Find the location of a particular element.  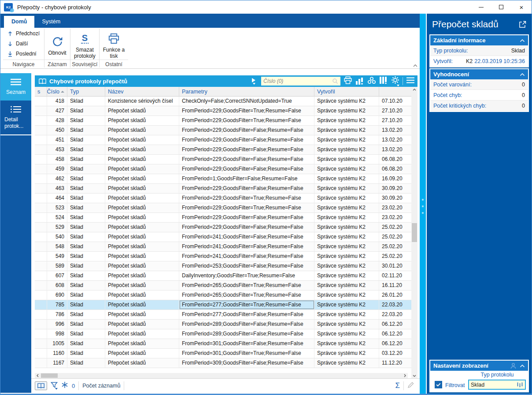

column-header-parametry: Parametry is located at coordinates (247, 92).